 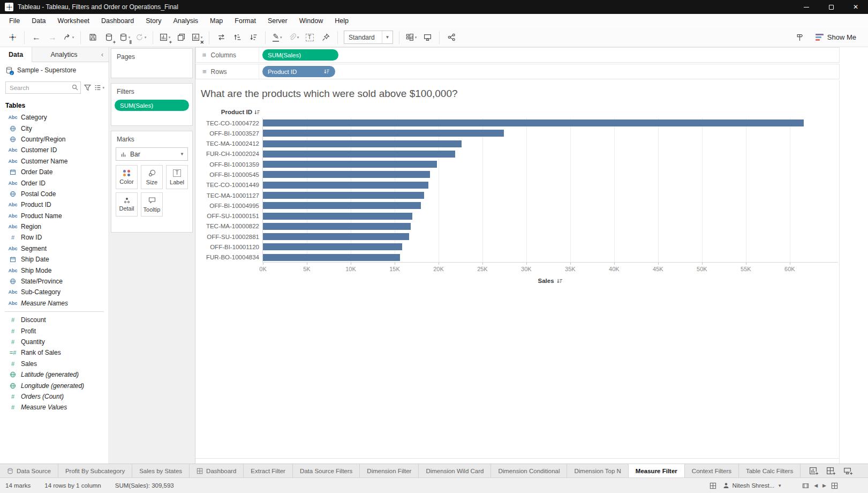 I want to click on menu-data: Data, so click(x=39, y=21).